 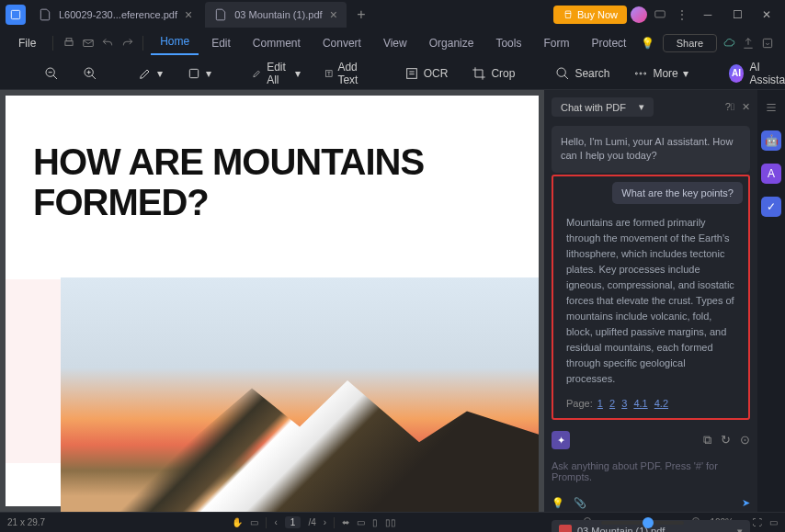 I want to click on edit-all-tool: Edit All▾, so click(x=276, y=74).